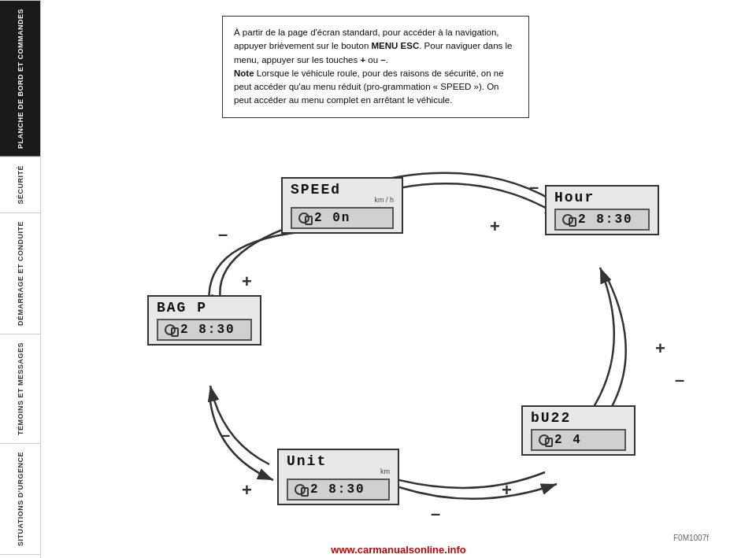 This screenshot has width=756, height=558. Describe the element at coordinates (398, 549) in the screenshot. I see `carmanuals-watermark: www.carmanualsonline.info` at that location.